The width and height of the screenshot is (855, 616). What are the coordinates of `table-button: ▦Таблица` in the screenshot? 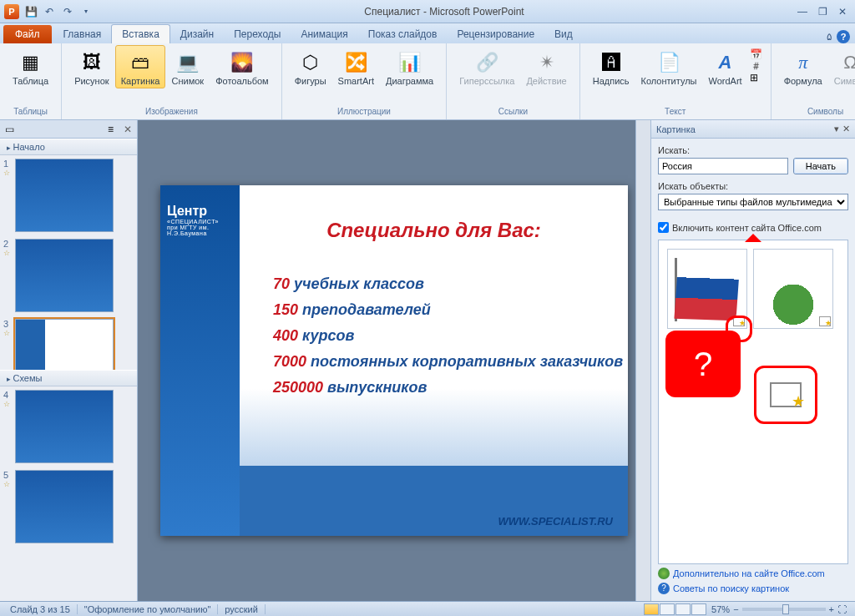 It's located at (30, 67).